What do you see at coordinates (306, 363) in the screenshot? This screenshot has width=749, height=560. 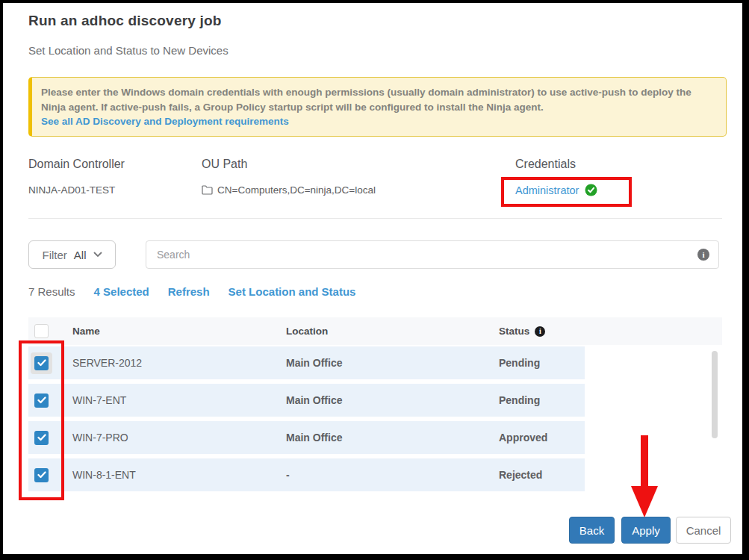 I see `table-row: SERVER-2012 Main Office Pending` at bounding box center [306, 363].